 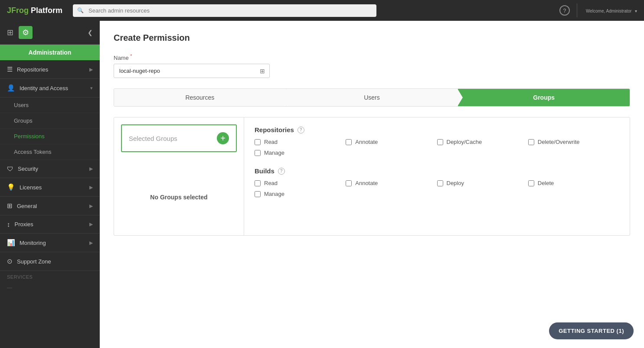 I want to click on repo-annotate-checkbox: Annotate, so click(x=391, y=142).